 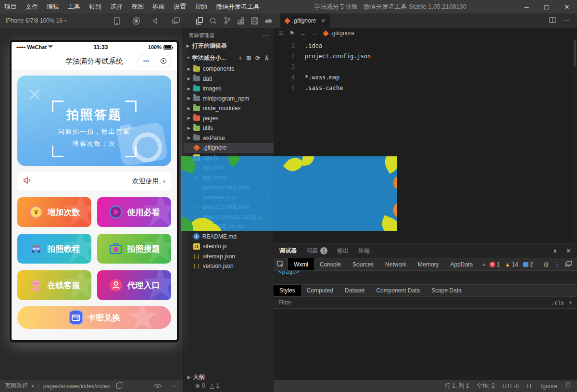 What do you see at coordinates (462, 265) in the screenshot?
I see `devtools-tab: AppData` at bounding box center [462, 265].